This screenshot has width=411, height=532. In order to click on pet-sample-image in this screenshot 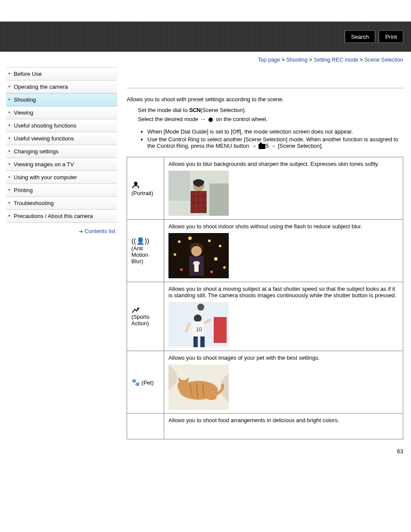, I will do `click(199, 387)`.